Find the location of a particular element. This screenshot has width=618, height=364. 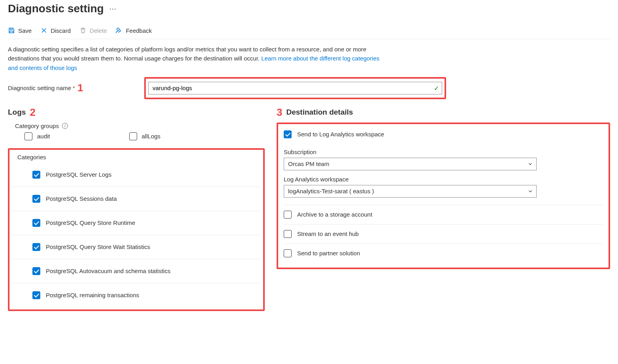

checkbox-archive is located at coordinates (288, 215).